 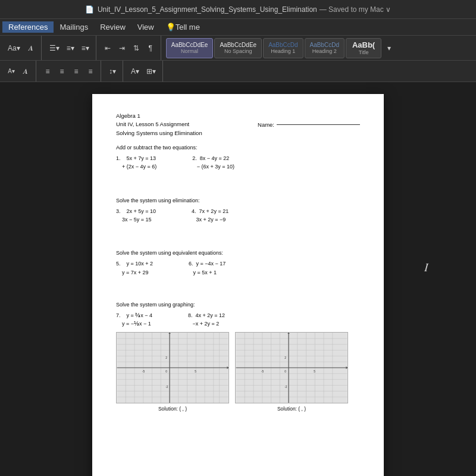 What do you see at coordinates (309, 125) in the screenshot?
I see `name-line: Name:` at bounding box center [309, 125].